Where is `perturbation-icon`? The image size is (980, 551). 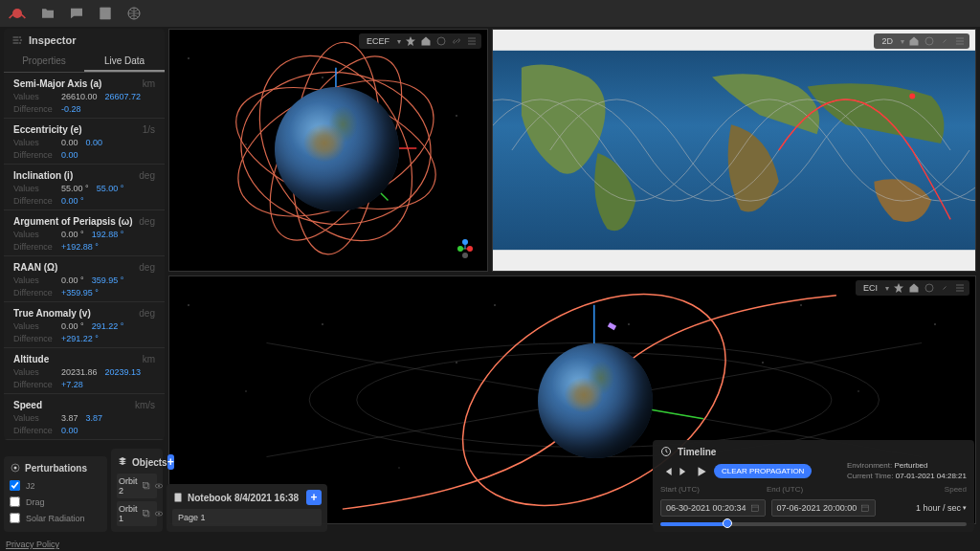
perturbation-icon is located at coordinates (15, 468).